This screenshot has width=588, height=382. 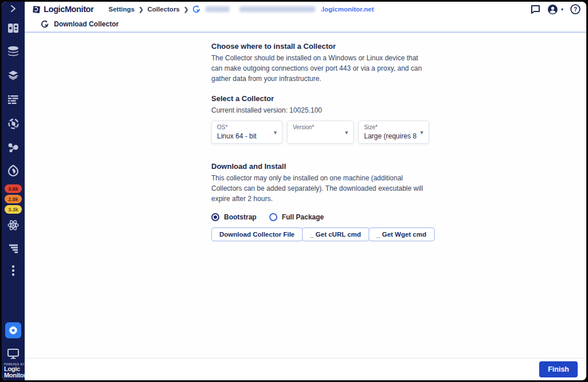 What do you see at coordinates (535, 9) in the screenshot?
I see `chat-icon` at bounding box center [535, 9].